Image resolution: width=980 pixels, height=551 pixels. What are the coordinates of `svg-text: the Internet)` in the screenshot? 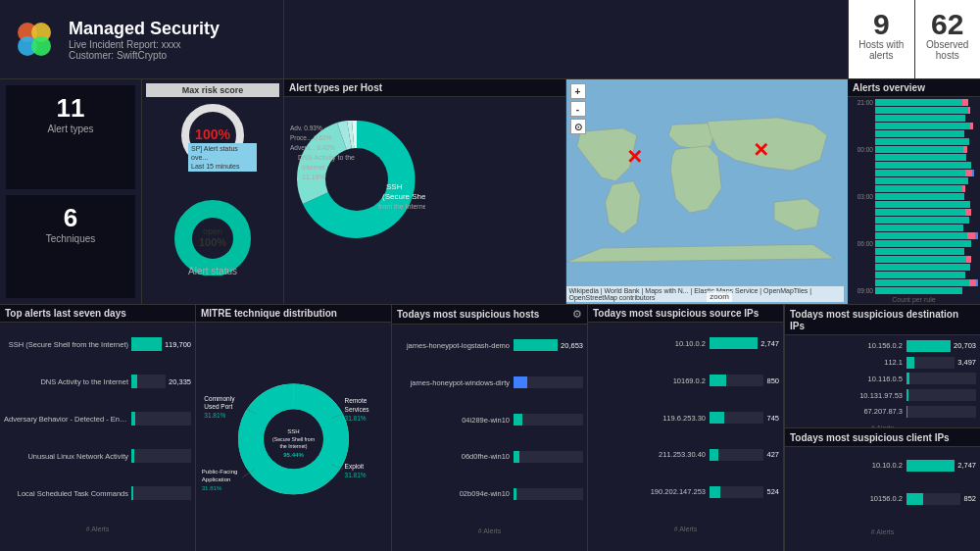 It's located at (294, 446).